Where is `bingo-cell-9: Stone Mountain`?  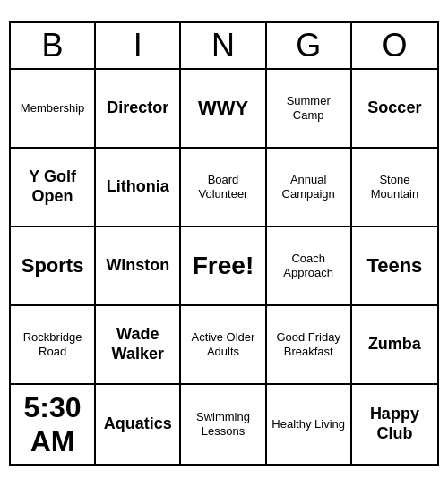 bingo-cell-9: Stone Mountain is located at coordinates (394, 188).